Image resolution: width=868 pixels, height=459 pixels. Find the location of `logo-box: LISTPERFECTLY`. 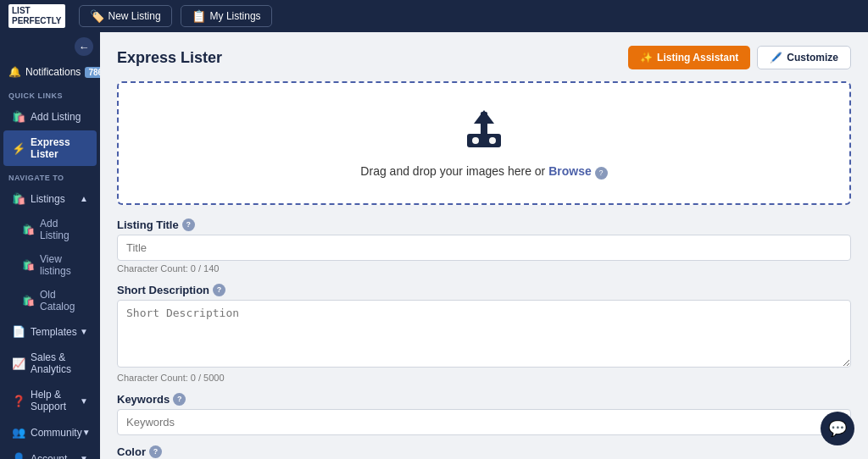

logo-box: LISTPERFECTLY is located at coordinates (37, 16).